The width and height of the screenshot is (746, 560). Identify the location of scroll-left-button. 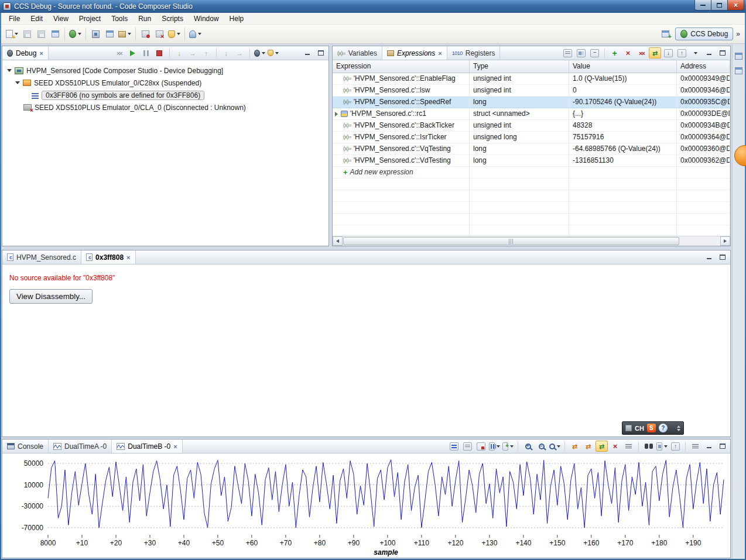
(337, 241).